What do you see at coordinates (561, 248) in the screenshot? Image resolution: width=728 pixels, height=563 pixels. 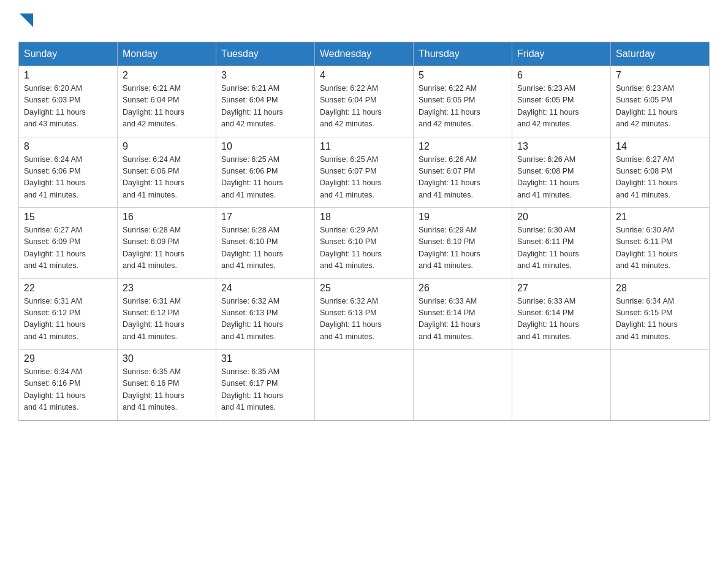 I see `day-info: Sunrise: 6:30 AM Sunset: 6:11 PM Dayligh…` at bounding box center [561, 248].